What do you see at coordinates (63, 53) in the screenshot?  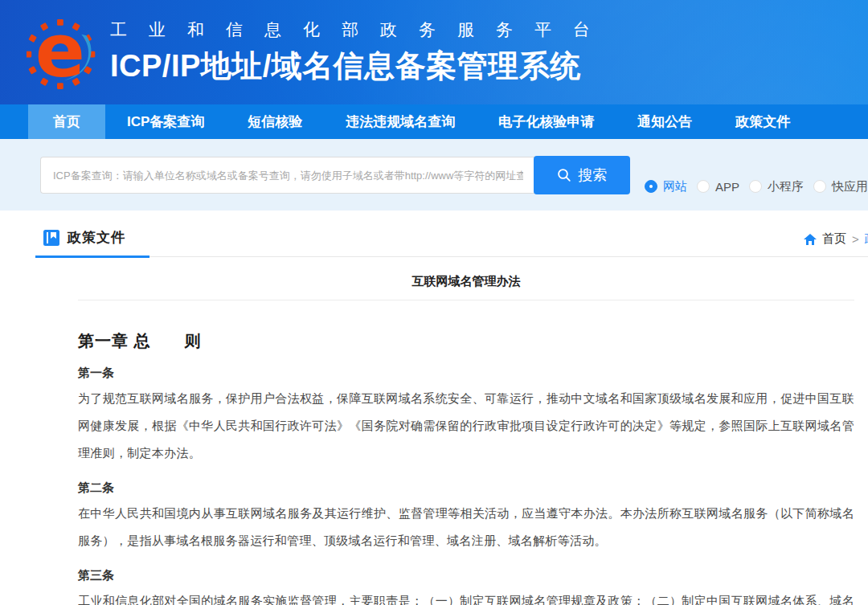 I see `miit-gear-e-logo-icon: e` at bounding box center [63, 53].